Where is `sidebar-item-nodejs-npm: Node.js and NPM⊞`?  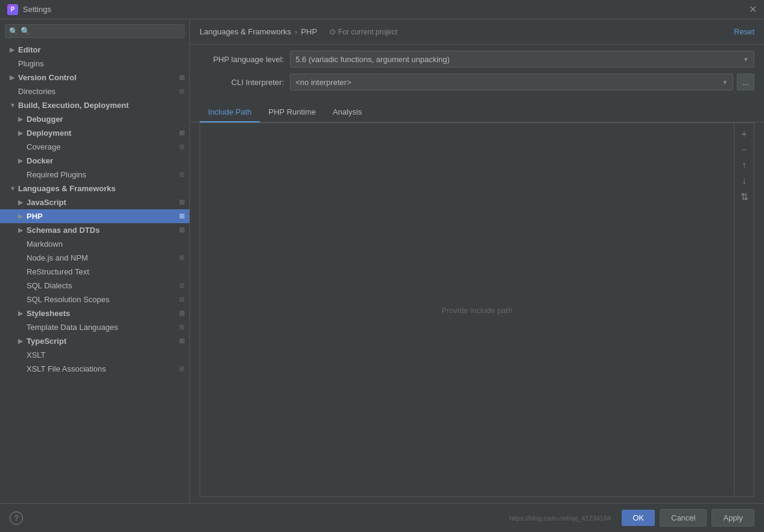 sidebar-item-nodejs-npm: Node.js and NPM⊞ is located at coordinates (95, 258).